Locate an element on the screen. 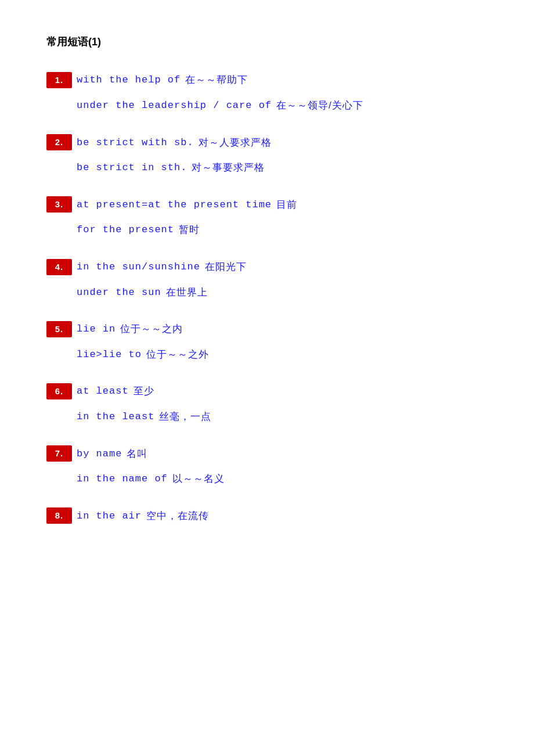  english-text-2-1: be strict in sth. is located at coordinates (132, 167).